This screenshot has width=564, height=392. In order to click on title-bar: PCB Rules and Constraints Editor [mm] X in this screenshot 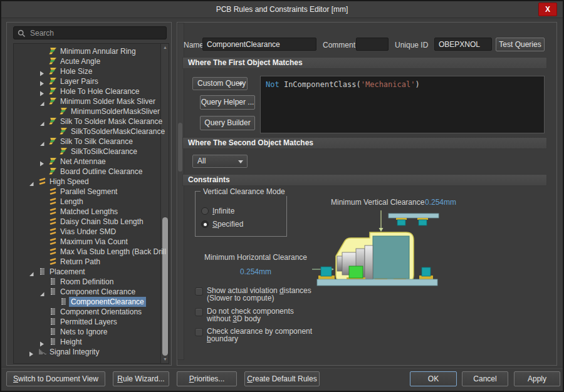, I will do `click(282, 10)`.